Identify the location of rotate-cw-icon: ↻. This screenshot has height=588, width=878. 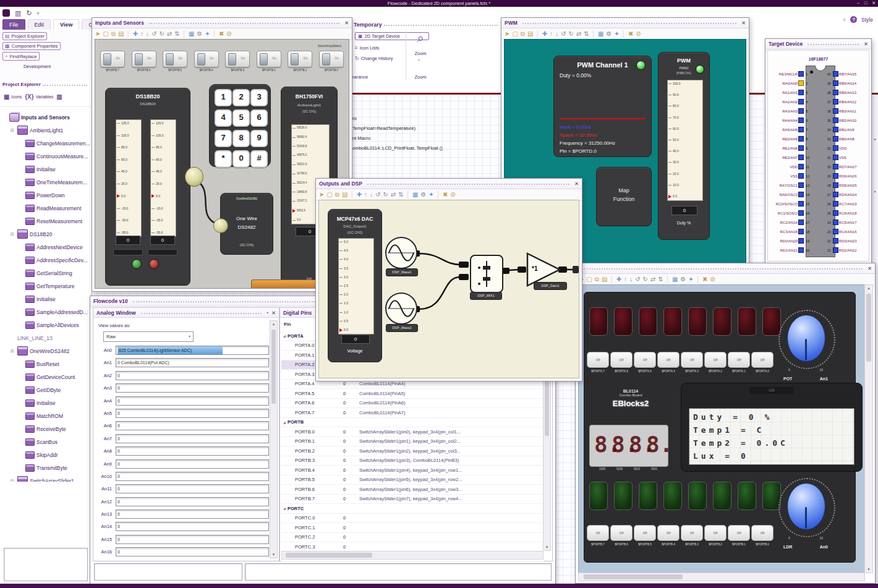
(161, 34).